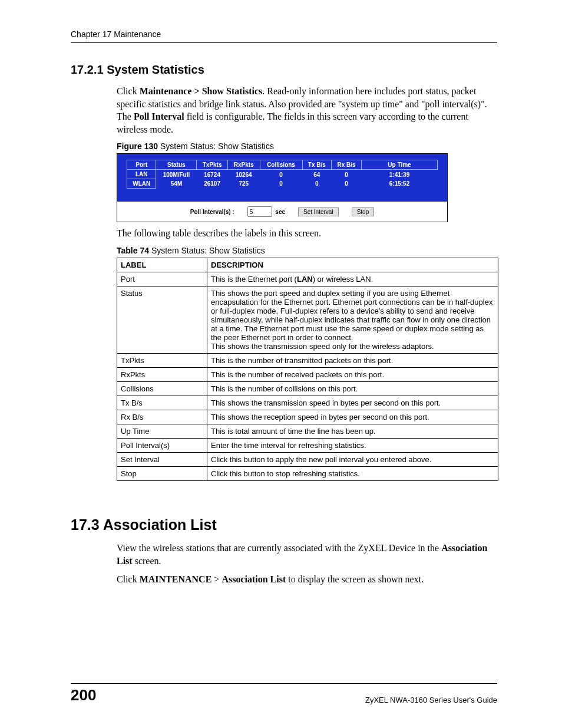  What do you see at coordinates (284, 110) in the screenshot?
I see `section-17-2-1-paragraph: Click Maintenance > Show Statistics. Rea…` at bounding box center [284, 110].